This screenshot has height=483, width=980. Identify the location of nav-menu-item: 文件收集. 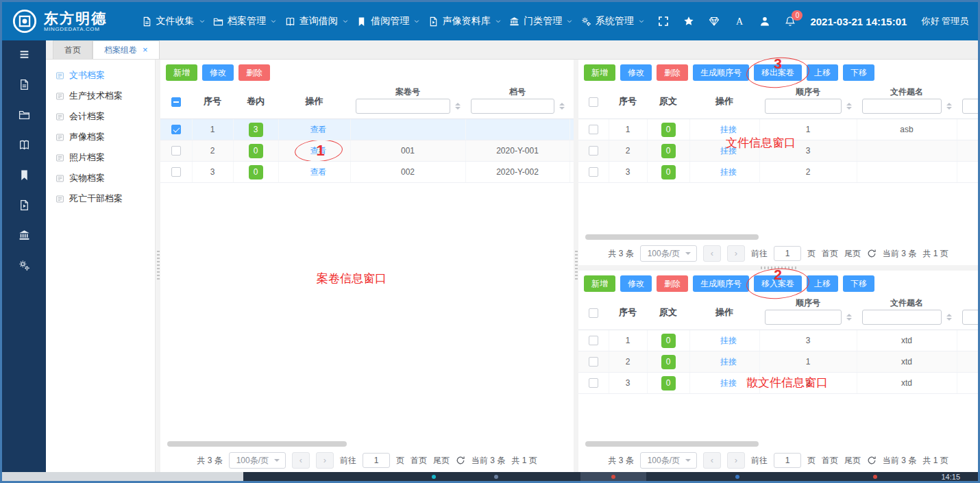
(174, 21).